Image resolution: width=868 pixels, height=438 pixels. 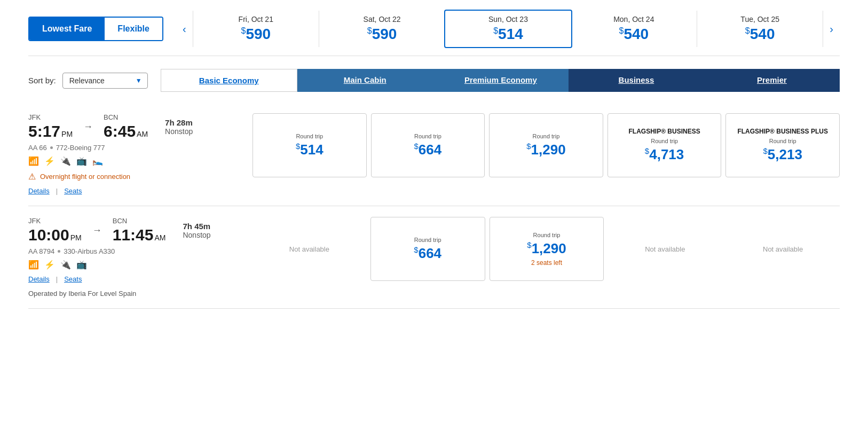 What do you see at coordinates (546, 145) in the screenshot?
I see `fare-cards: Round trip $514 Round trip $664 Round tr…` at bounding box center [546, 145].